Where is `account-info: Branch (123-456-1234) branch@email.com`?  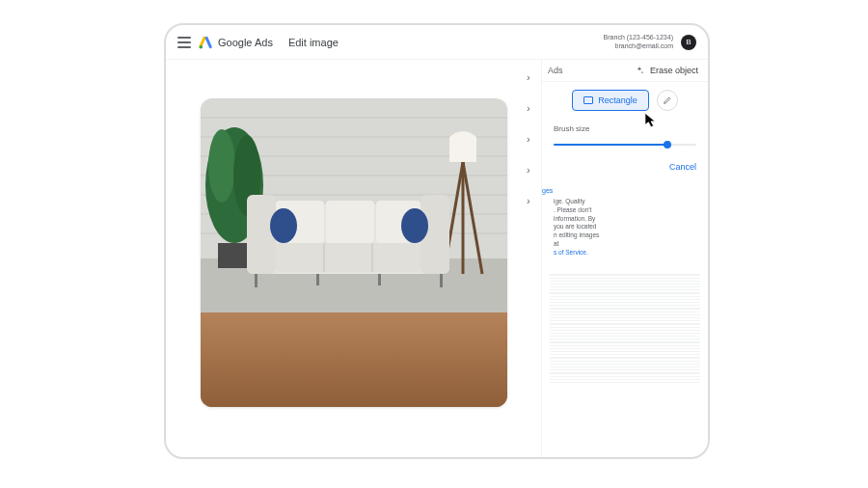 account-info: Branch (123-456-1234) branch@email.com is located at coordinates (638, 42).